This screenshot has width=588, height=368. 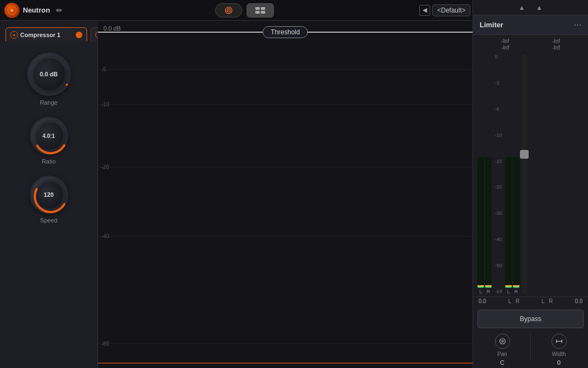 I want to click on pan-label: Pan, so click(x=503, y=354).